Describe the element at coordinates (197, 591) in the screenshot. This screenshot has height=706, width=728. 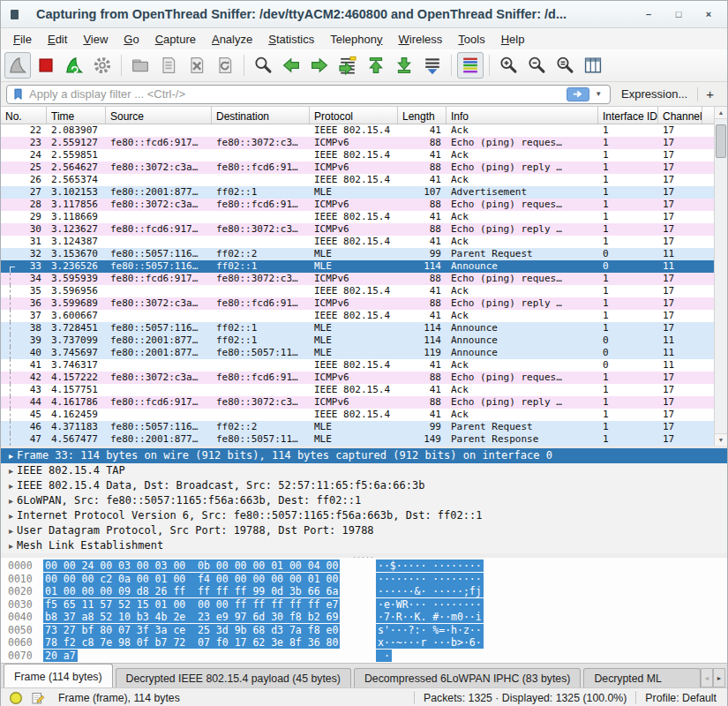
I see `hex-bytes: 01 00 00 00 09 d8 26 ff ff ff ff 99 0d 3…` at that location.